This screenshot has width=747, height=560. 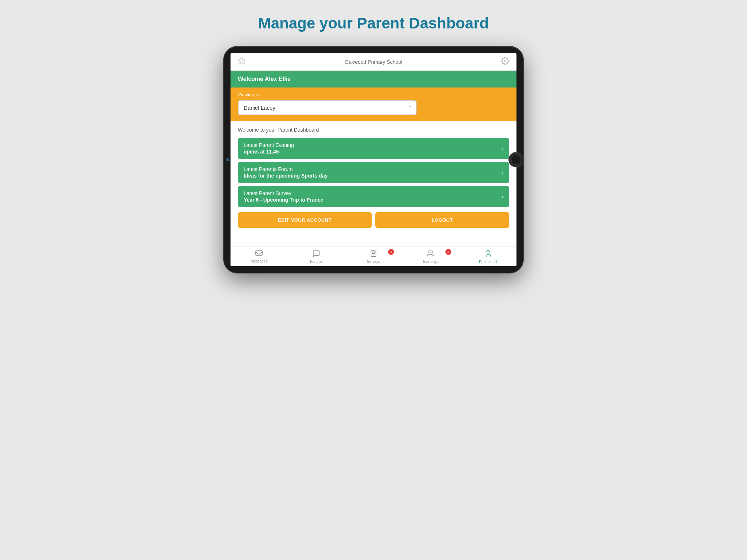 I want to click on page-title: Manage your Parent Dashboard, so click(x=374, y=23).